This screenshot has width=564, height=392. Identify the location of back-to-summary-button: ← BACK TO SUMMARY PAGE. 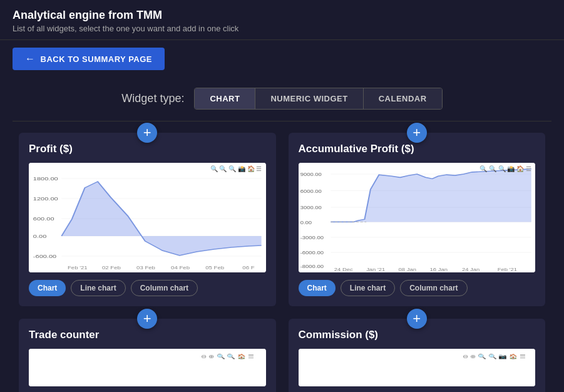
(89, 59).